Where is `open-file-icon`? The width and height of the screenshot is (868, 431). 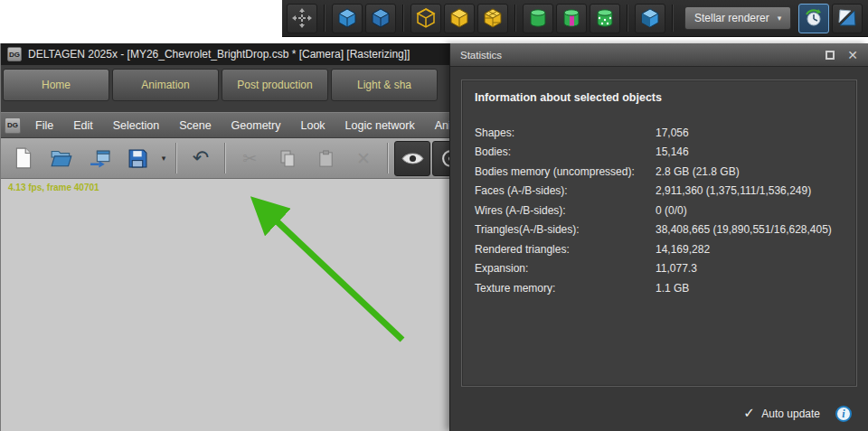
open-file-icon is located at coordinates (61, 158).